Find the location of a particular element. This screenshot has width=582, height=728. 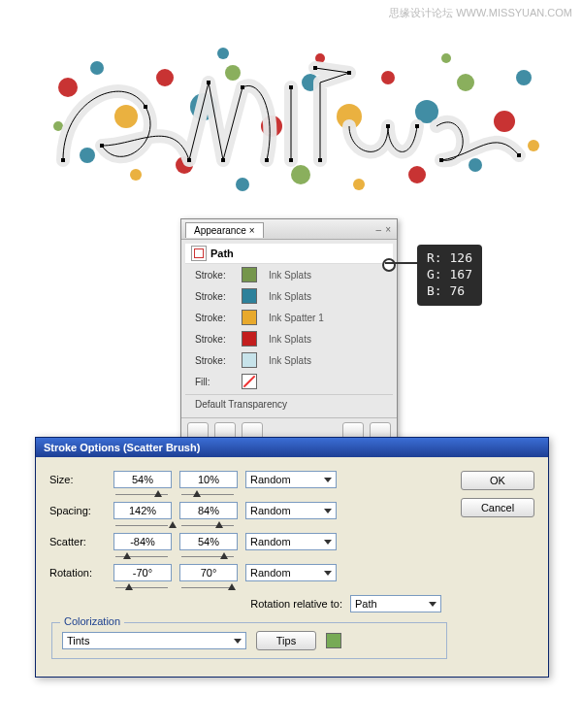

default-transparency: Default Transparency is located at coordinates (289, 404).